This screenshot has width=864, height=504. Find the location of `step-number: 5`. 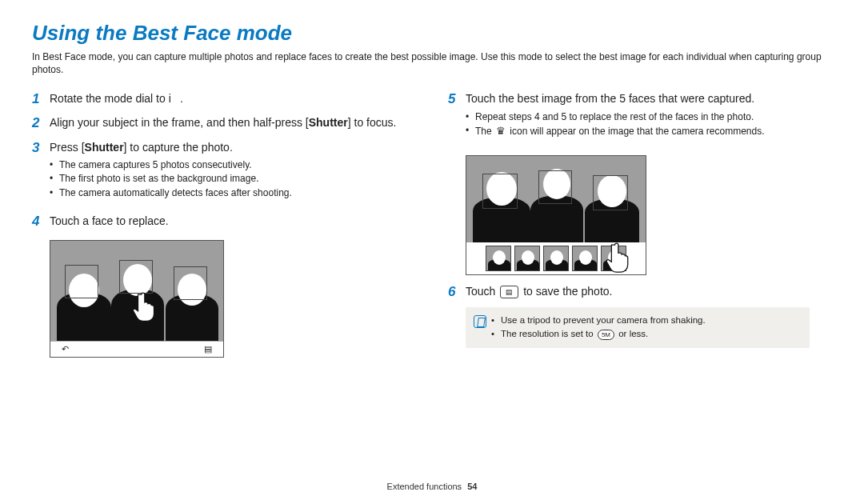

step-number: 5 is located at coordinates (457, 118).